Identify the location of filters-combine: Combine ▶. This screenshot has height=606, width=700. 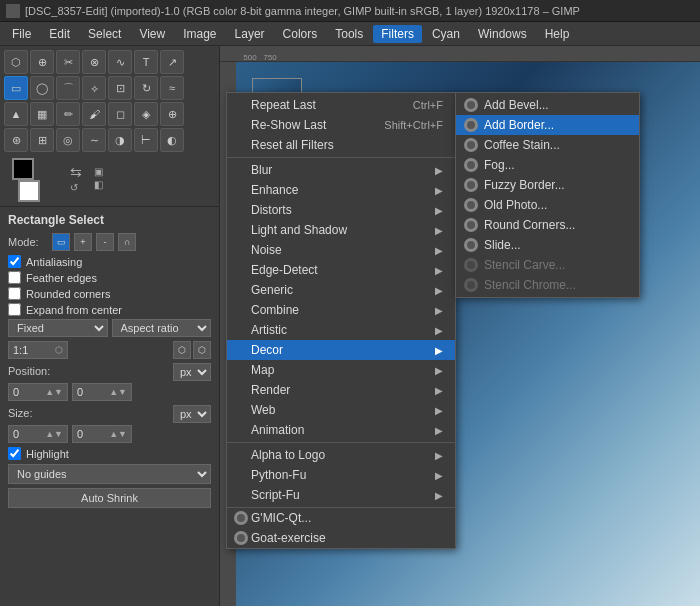
(341, 310).